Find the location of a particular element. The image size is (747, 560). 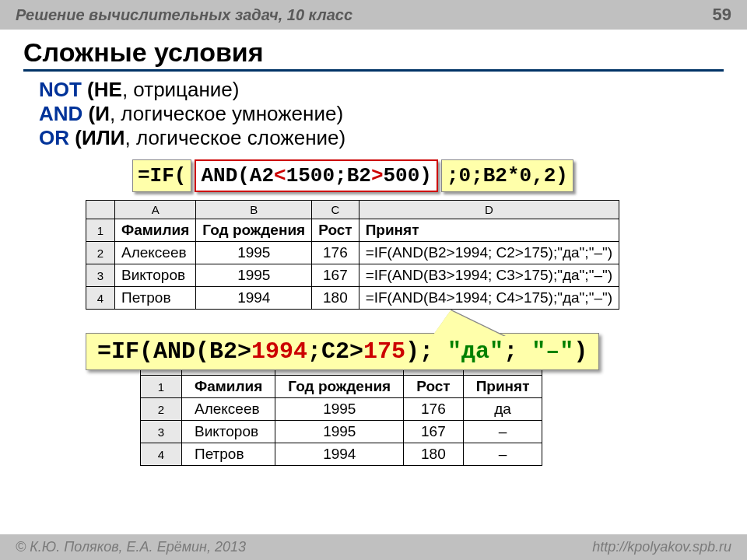

table-row: 3 Викторов 1995 167 =IF(AND(B3>1994; C3>… is located at coordinates (353, 275).